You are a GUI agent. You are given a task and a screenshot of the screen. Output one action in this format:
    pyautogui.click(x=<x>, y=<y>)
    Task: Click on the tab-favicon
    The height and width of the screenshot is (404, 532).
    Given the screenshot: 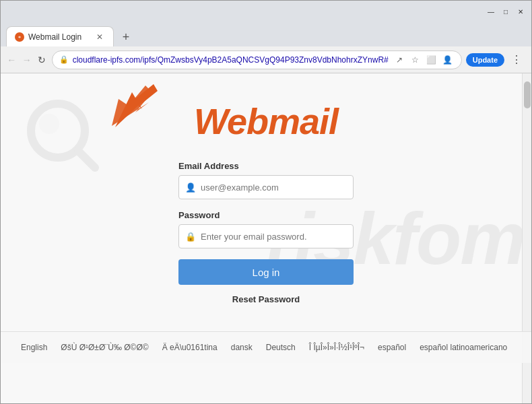 What is the action you would take?
    pyautogui.click(x=20, y=37)
    